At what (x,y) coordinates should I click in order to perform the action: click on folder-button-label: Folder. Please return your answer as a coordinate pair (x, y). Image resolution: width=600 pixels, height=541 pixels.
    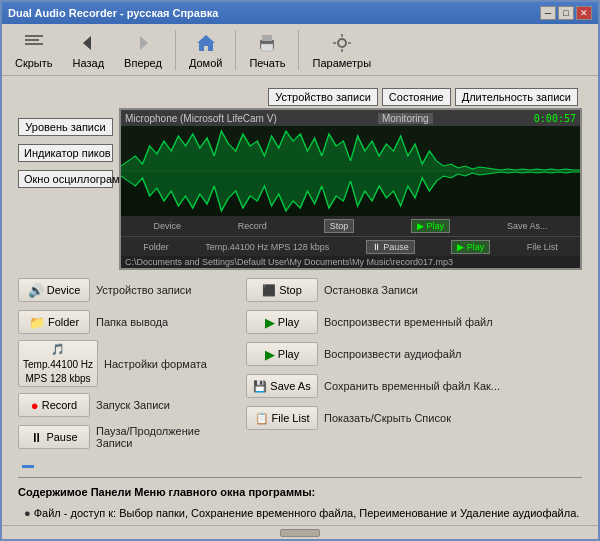
    Looking at the image, I should click on (64, 322).